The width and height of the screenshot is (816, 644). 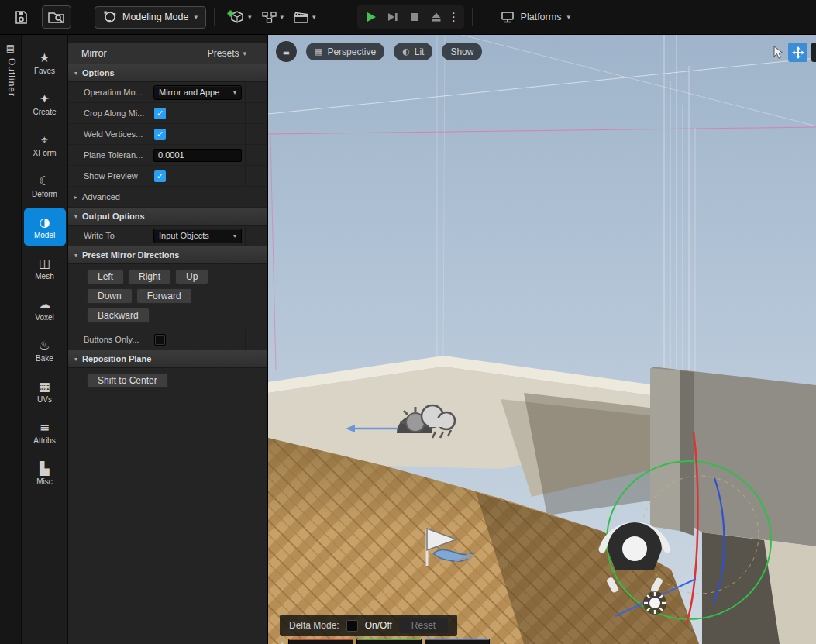 I want to click on model-icon: ◑, so click(x=45, y=222).